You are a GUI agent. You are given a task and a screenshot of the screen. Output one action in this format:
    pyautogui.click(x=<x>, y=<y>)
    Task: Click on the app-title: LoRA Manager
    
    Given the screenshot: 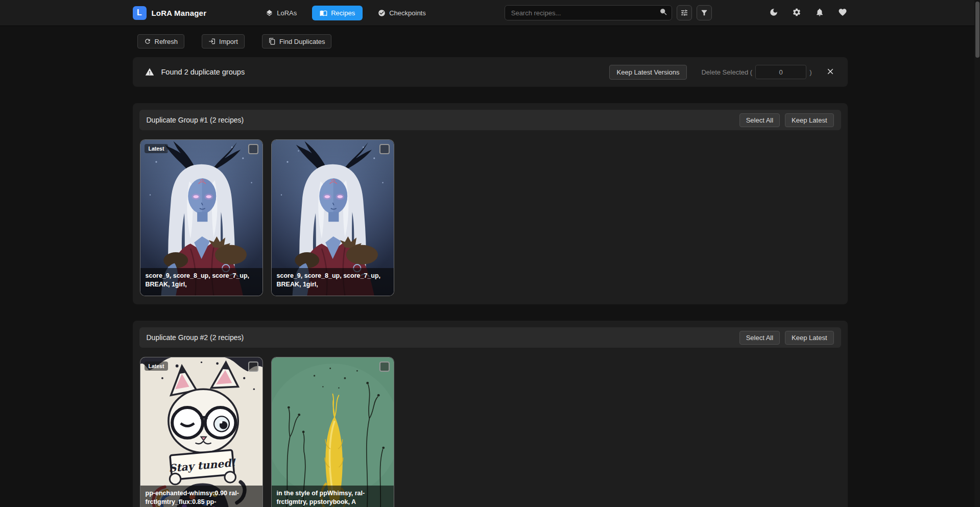 What is the action you would take?
    pyautogui.click(x=179, y=13)
    